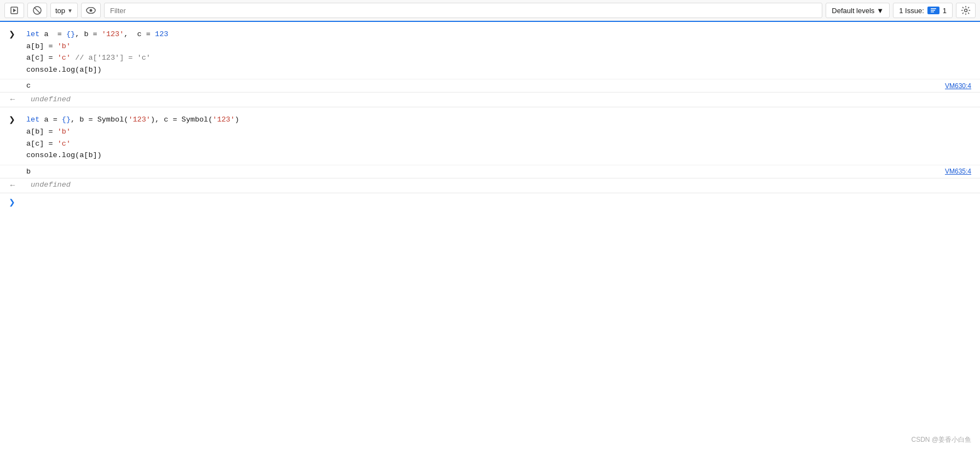  I want to click on clear-button, so click(37, 10).